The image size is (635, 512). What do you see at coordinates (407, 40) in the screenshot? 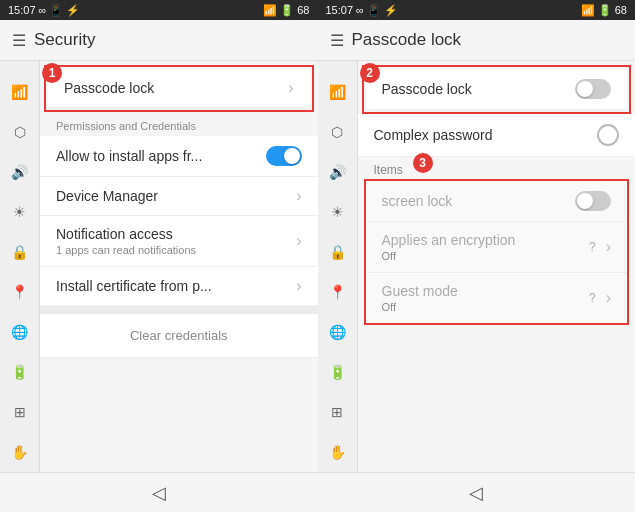
I see `page-title-right: Passcode lock` at bounding box center [407, 40].